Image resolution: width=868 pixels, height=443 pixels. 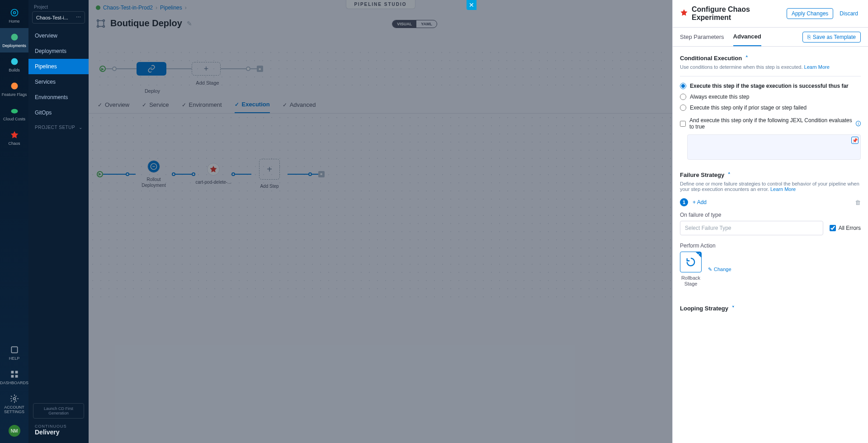 I want to click on sidebar-item-environments: Environments, so click(x=59, y=97).